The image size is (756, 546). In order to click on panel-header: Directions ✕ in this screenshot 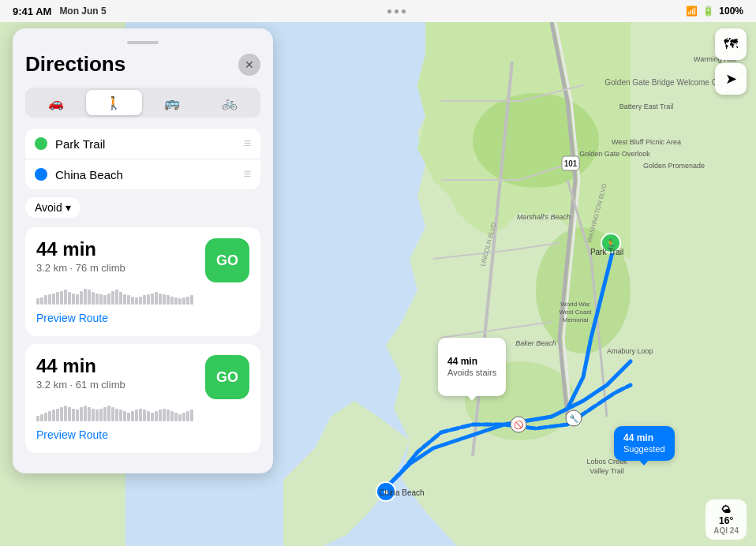, I will do `click(143, 65)`.